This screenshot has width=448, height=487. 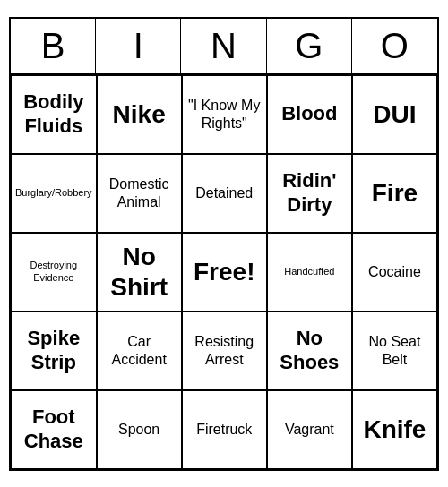 I want to click on cell-text: Free!, so click(x=224, y=272).